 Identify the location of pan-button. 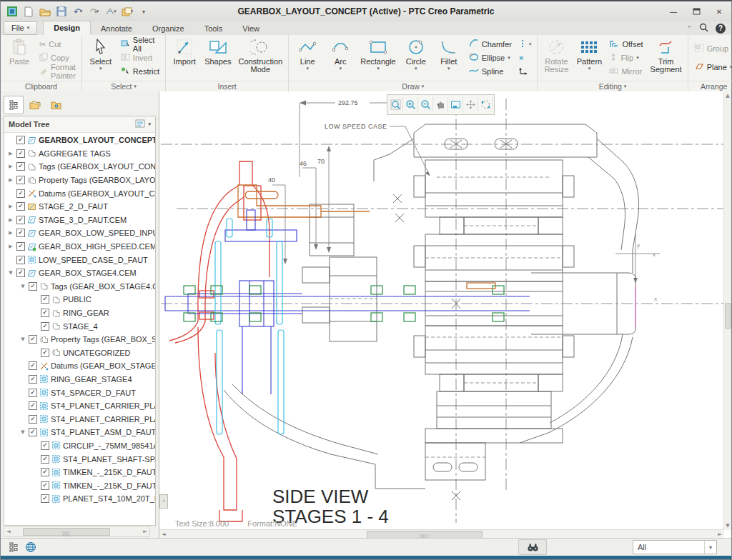
(440, 104).